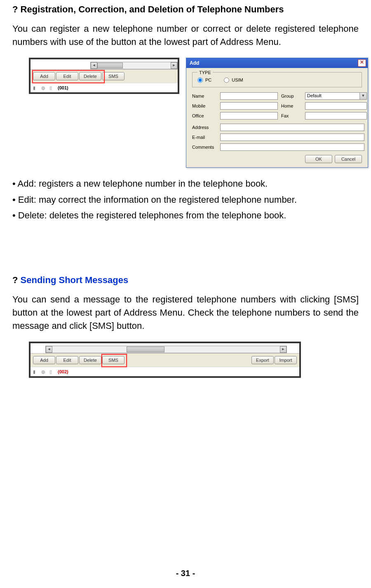 This screenshot has height=588, width=371. What do you see at coordinates (165, 349) in the screenshot?
I see `list-area-2: ◄ ►` at bounding box center [165, 349].